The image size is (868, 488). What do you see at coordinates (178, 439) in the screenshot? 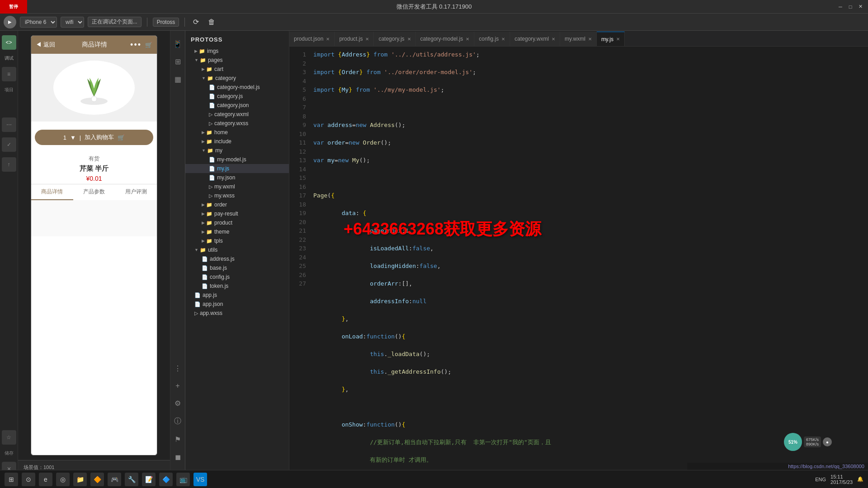
I see `flag-icon: ⚑` at bounding box center [178, 439].